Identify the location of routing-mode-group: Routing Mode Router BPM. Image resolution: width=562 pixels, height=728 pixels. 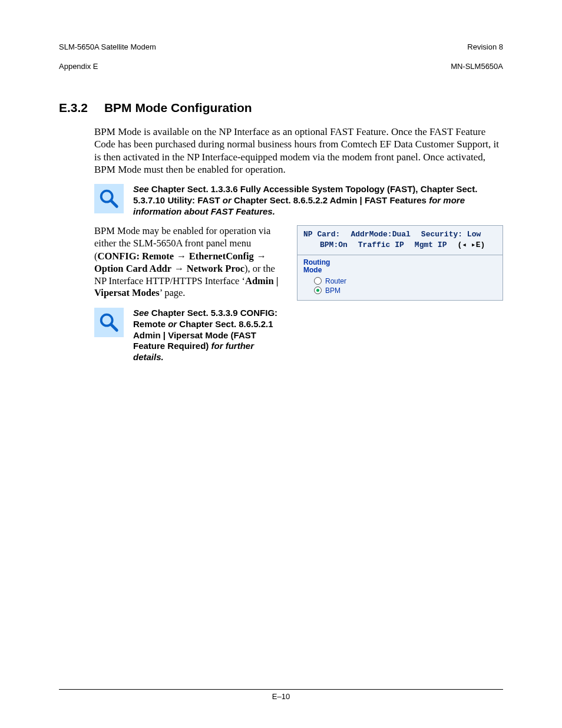
(400, 277).